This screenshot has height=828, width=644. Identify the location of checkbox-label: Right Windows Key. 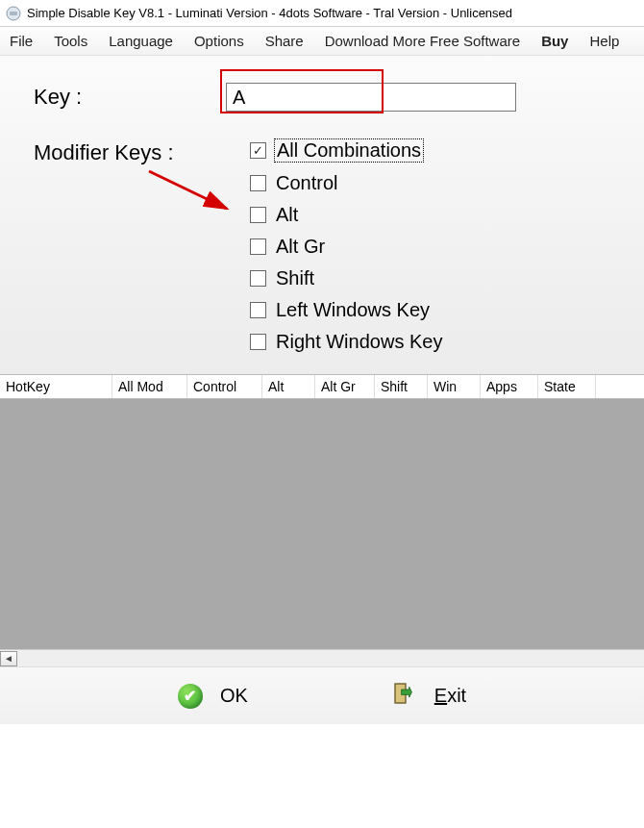
(359, 342).